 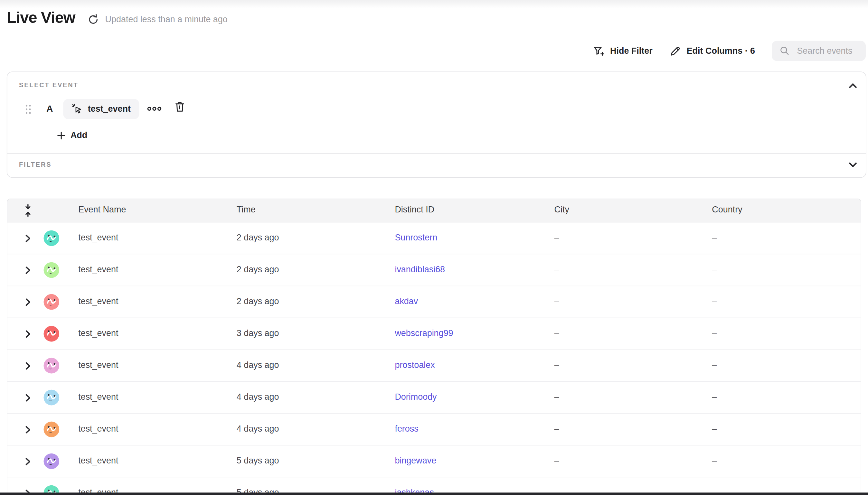 I want to click on distinct-id-link: Sunrostern, so click(x=416, y=238).